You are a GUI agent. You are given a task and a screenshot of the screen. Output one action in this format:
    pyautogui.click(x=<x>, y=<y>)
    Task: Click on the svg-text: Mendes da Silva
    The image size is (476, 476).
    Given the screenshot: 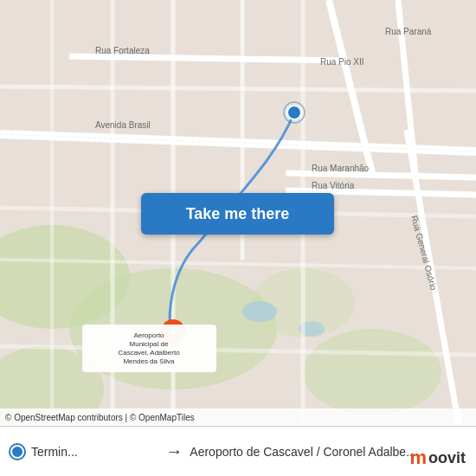 What is the action you would take?
    pyautogui.click(x=149, y=362)
    